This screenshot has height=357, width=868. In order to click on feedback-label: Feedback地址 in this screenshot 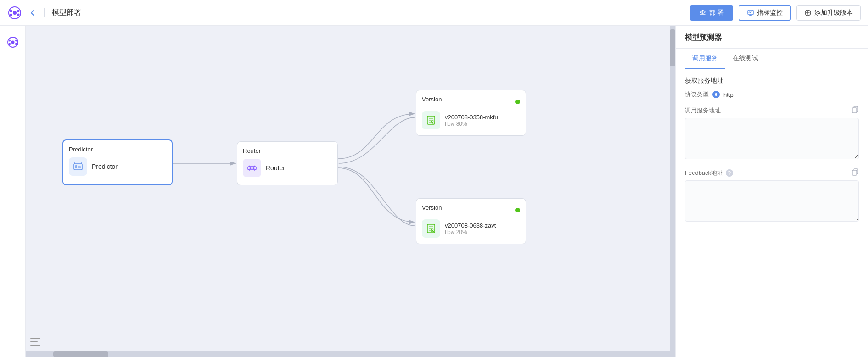, I will do `click(704, 173)`.